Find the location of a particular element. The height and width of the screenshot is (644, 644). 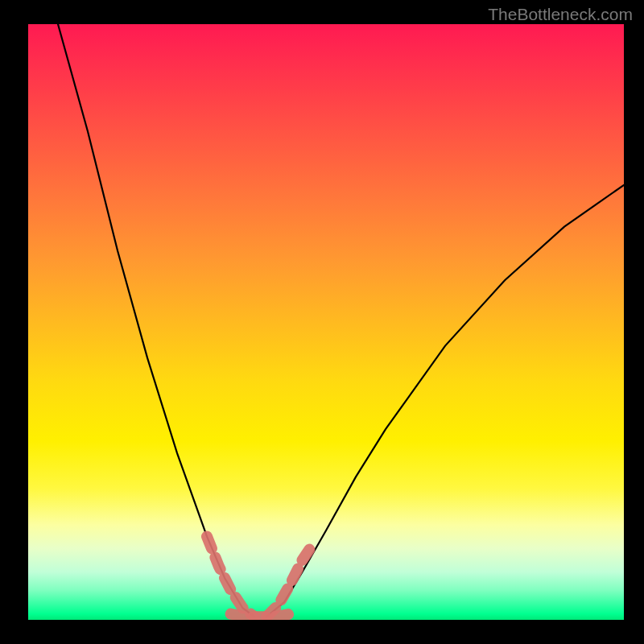

watermark-text: TheBottleneck.com is located at coordinates (560, 14).